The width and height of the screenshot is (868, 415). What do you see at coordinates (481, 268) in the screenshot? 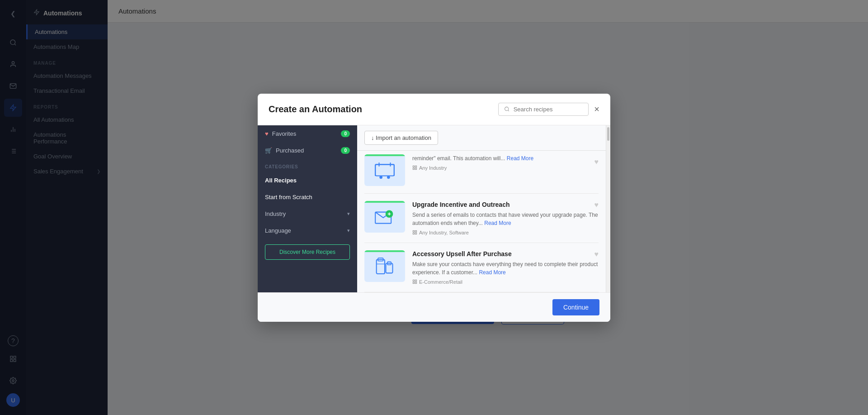
I see `recipe-item: Accessory Upsell After Purchase Make sur…` at bounding box center [481, 268].